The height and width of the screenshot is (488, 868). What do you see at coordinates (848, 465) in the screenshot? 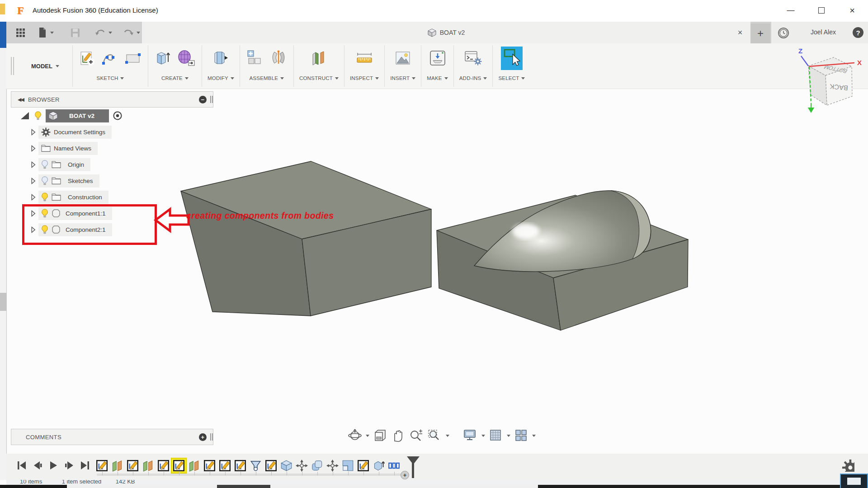
I see `timeline-settings-gear-icon` at bounding box center [848, 465].